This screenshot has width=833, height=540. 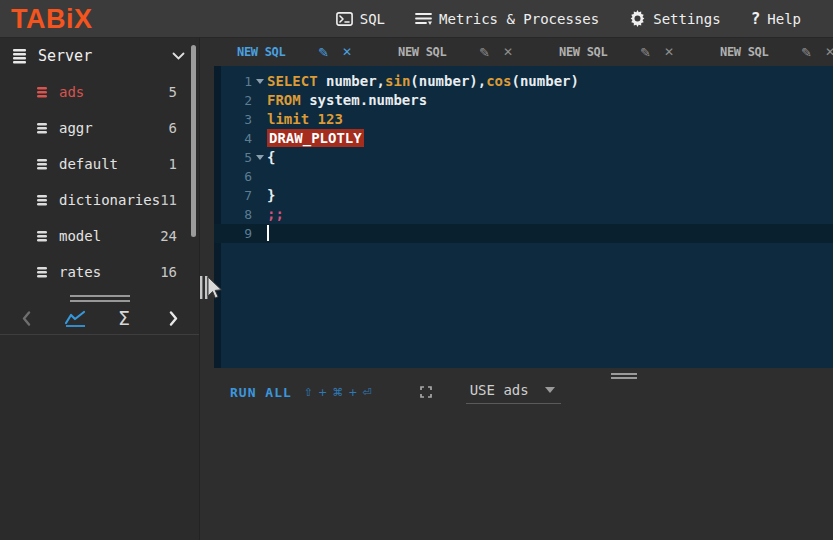 I want to click on line-number: 4, so click(x=233, y=138).